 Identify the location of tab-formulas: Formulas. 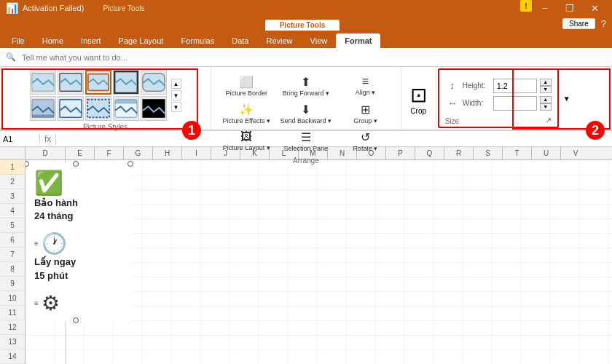
(197, 41).